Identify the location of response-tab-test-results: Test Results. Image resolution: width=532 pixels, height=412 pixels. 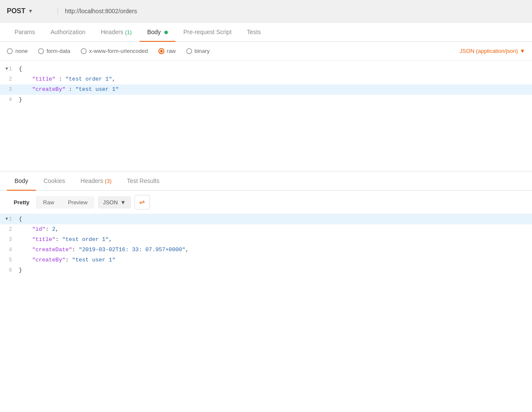
(143, 181).